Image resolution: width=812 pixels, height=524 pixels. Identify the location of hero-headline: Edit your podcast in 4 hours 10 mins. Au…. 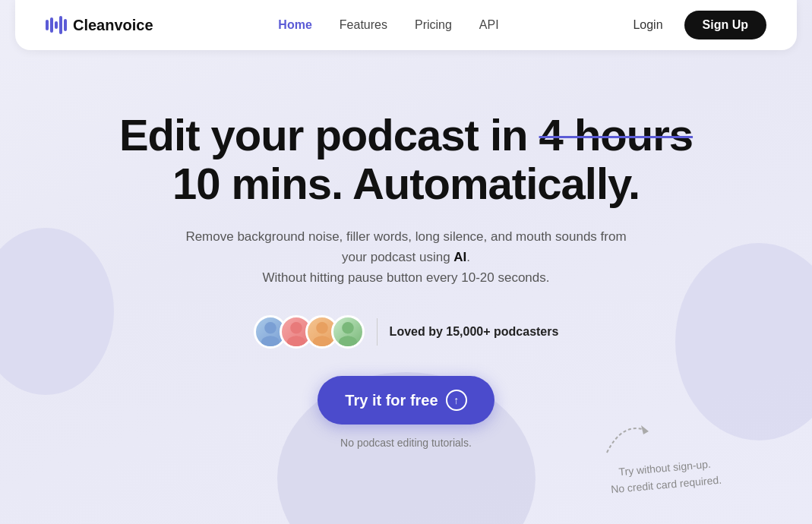
(406, 159).